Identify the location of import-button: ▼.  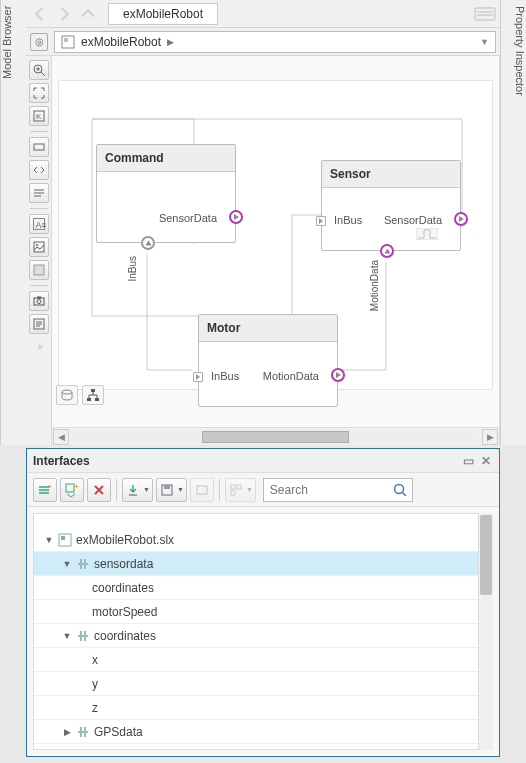
(138, 490).